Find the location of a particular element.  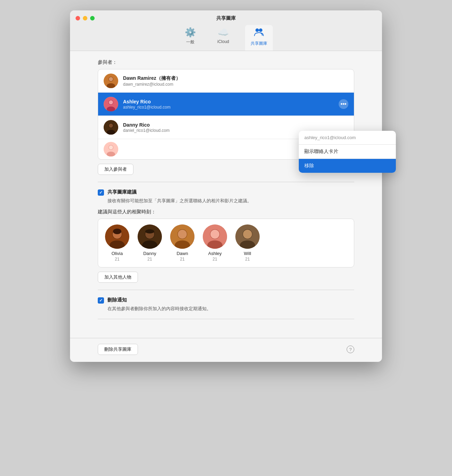

person-name-dawn: Dawn is located at coordinates (182, 253).